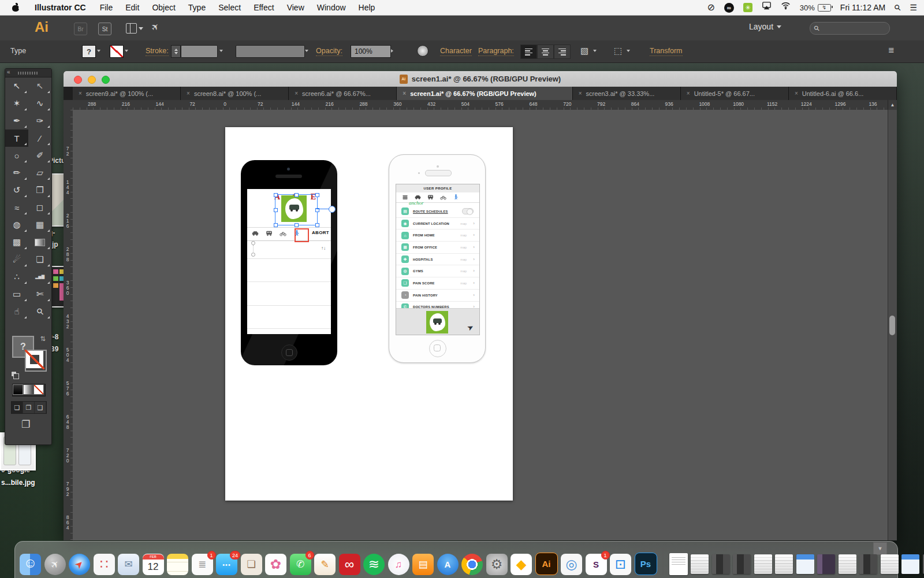 The height and width of the screenshot is (578, 924). What do you see at coordinates (43, 339) in the screenshot?
I see `swap-fill-stroke-icon: ⇄` at bounding box center [43, 339].